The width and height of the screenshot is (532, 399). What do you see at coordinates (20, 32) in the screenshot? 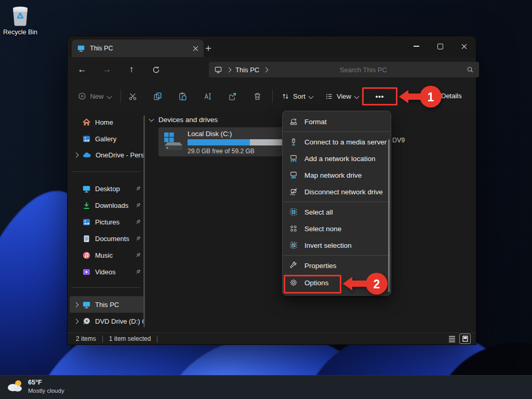
I see `recycle-bin-label: Recycle Bin` at bounding box center [20, 32].